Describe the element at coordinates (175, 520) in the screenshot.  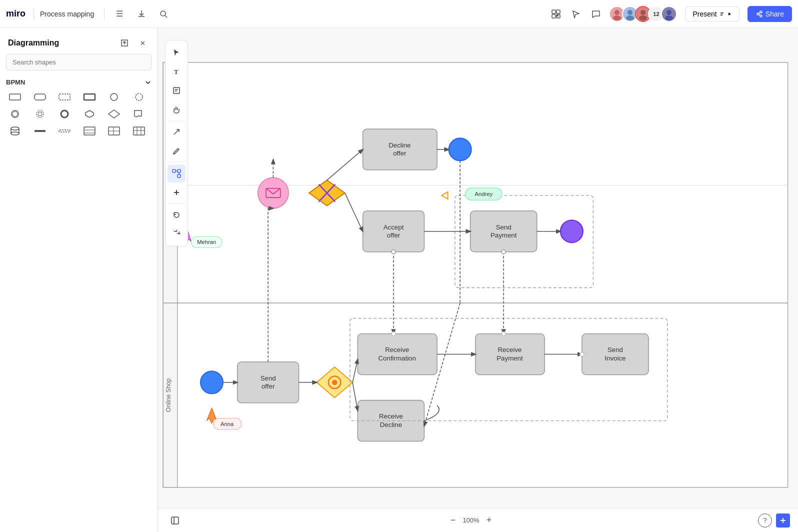
I see `bottom-left` at that location.